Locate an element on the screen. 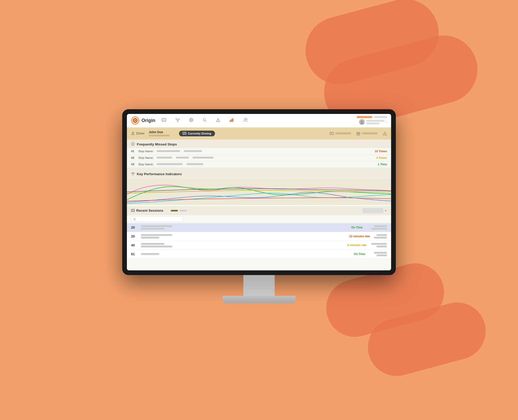 The height and width of the screenshot is (420, 518). session-line-1b is located at coordinates (153, 229).